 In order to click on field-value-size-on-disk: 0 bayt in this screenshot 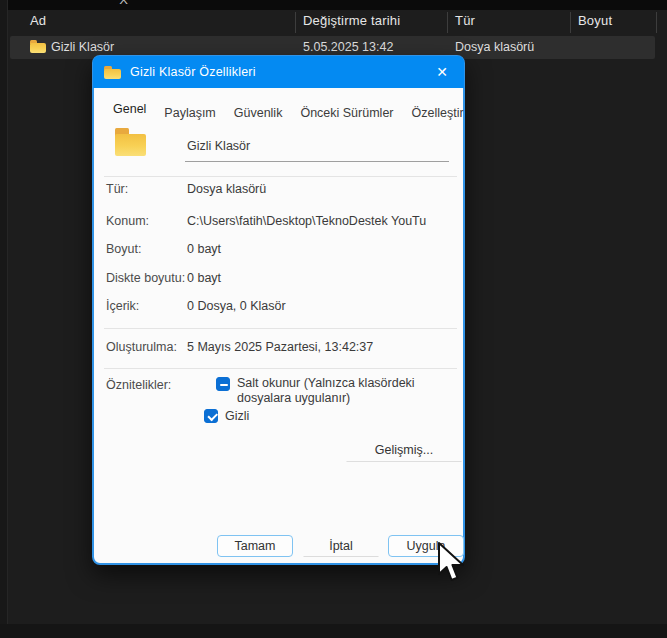, I will do `click(204, 278)`.